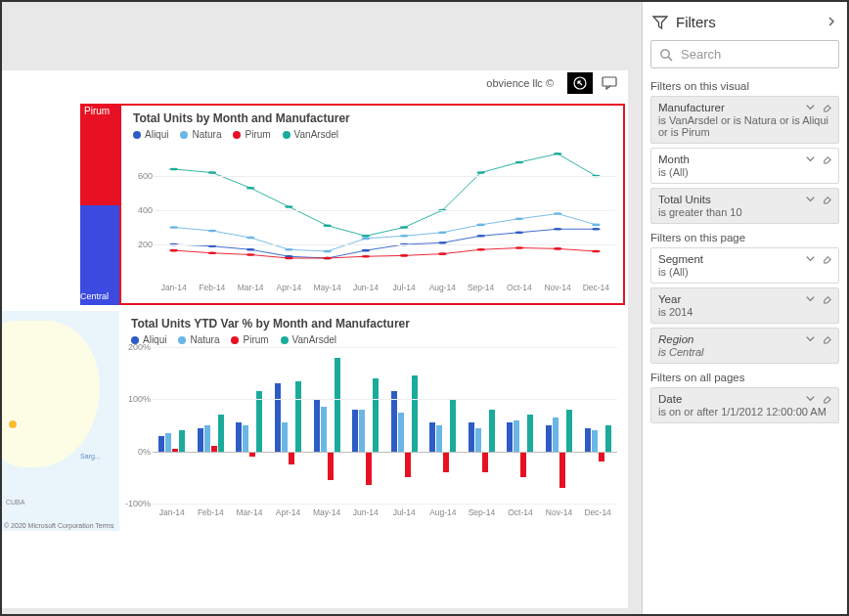 The height and width of the screenshot is (616, 849). I want to click on filters-header: Filters, so click(745, 25).